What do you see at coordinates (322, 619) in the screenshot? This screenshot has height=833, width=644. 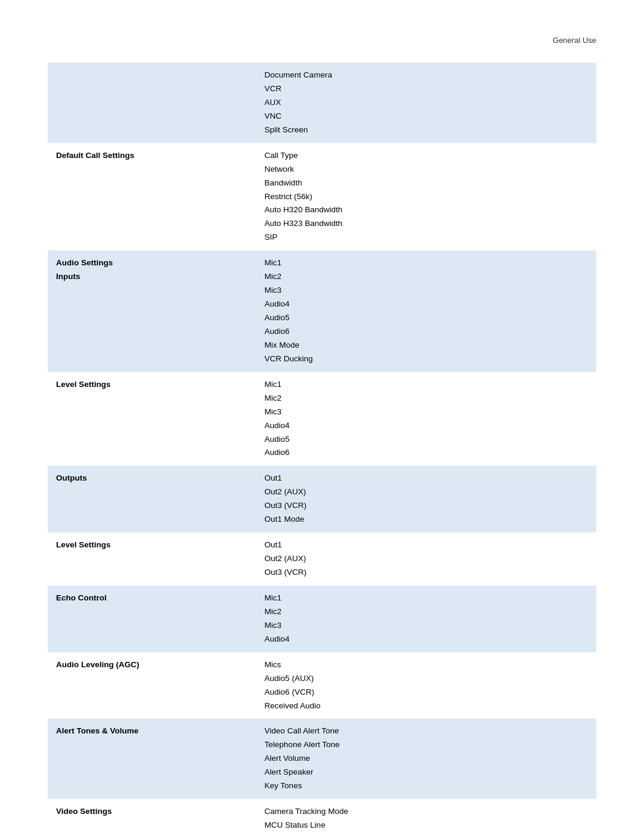 I see `table-row: Echo ControlMic1Mic2Mic3Audio4` at bounding box center [322, 619].